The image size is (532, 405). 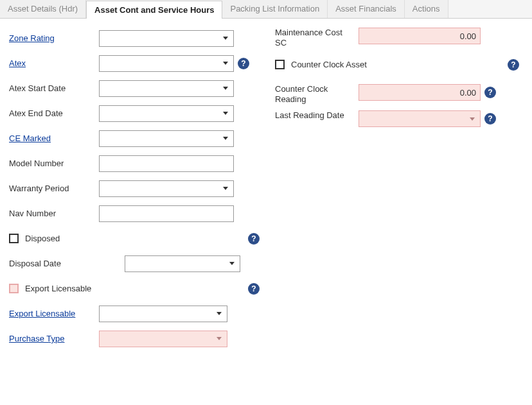 What do you see at coordinates (166, 39) in the screenshot?
I see `zone-rating-combo` at bounding box center [166, 39].